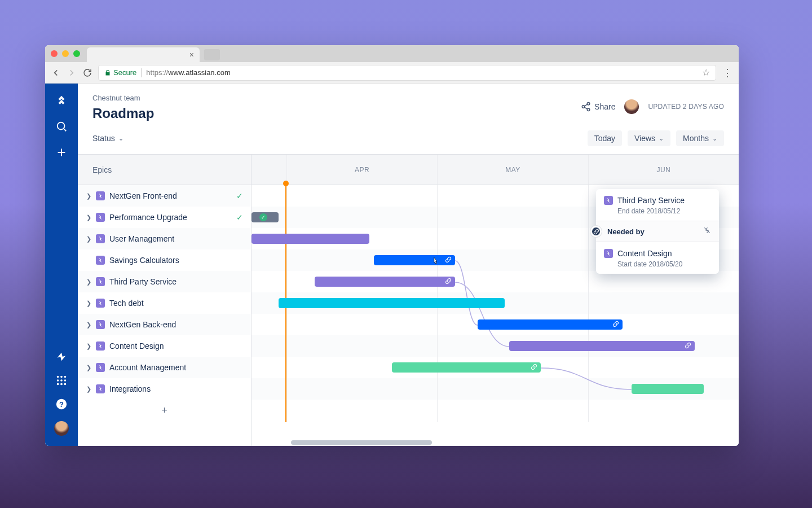  I want to click on forward-button, so click(72, 73).